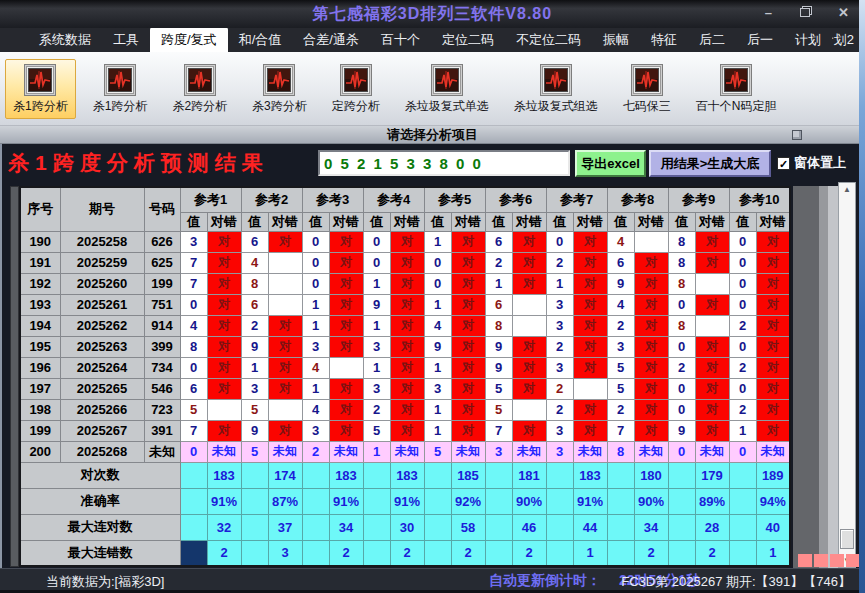 Image resolution: width=865 pixels, height=593 pixels. I want to click on summary-value: 179, so click(712, 475).